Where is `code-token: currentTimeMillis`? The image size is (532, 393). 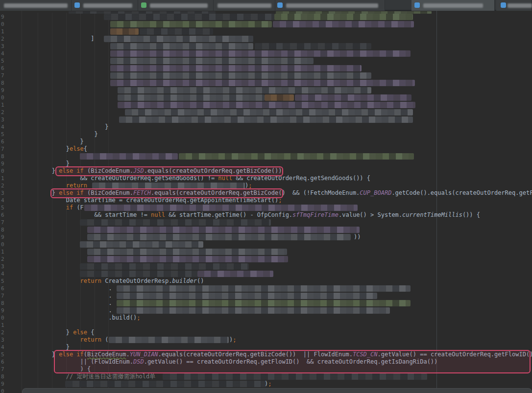 code-token: currentTimeMillis is located at coordinates (432, 215).